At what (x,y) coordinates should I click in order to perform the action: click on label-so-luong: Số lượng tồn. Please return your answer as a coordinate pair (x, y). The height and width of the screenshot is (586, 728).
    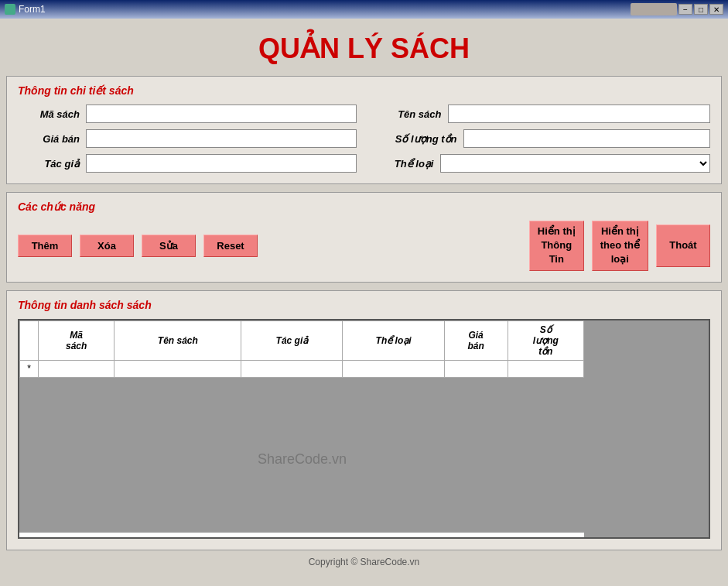
    Looking at the image, I should click on (415, 139).